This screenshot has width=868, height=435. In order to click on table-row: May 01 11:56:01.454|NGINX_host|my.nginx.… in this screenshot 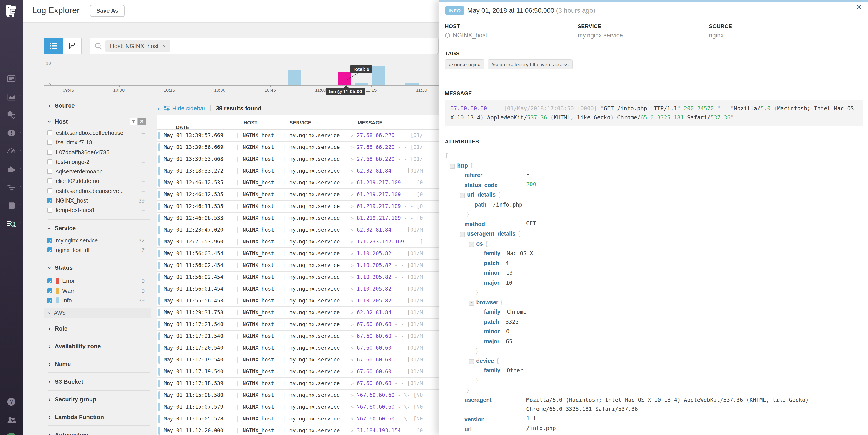, I will do `click(298, 290)`.